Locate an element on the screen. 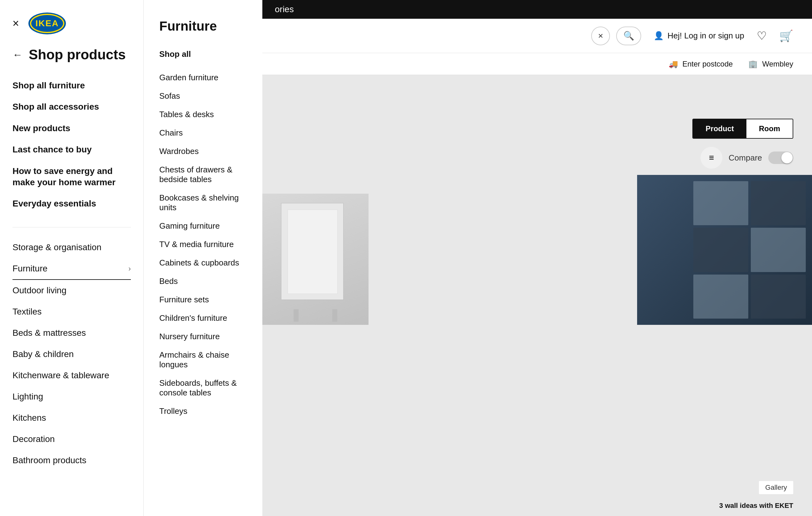 The image size is (812, 516). bookcases-link: Bookcases & shelving units is located at coordinates (203, 203).